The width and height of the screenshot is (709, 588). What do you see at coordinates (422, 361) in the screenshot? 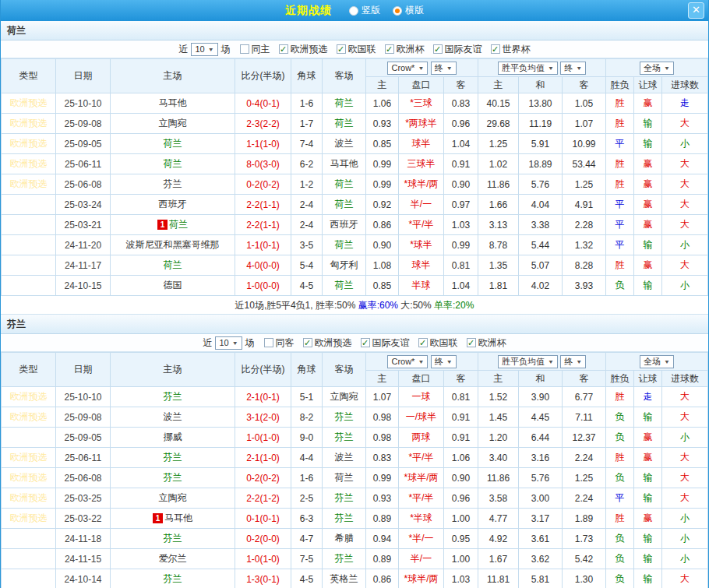
I see `odds-group-header: Crow*▼ 终▼` at bounding box center [422, 361].